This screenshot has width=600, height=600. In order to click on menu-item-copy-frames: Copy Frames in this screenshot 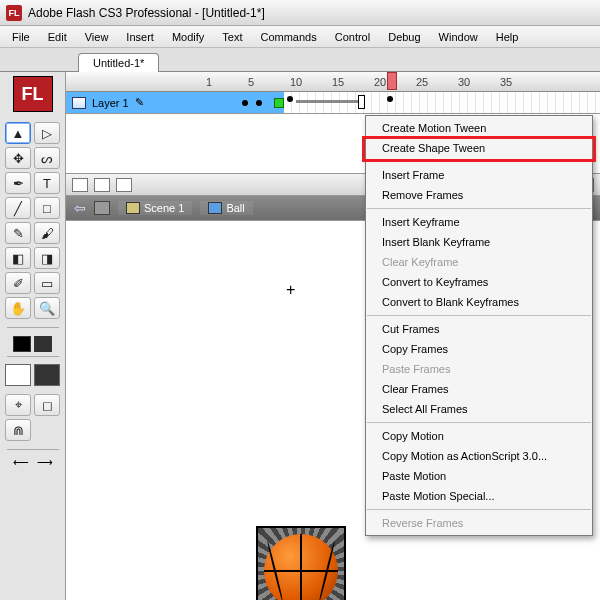, I will do `click(479, 349)`.